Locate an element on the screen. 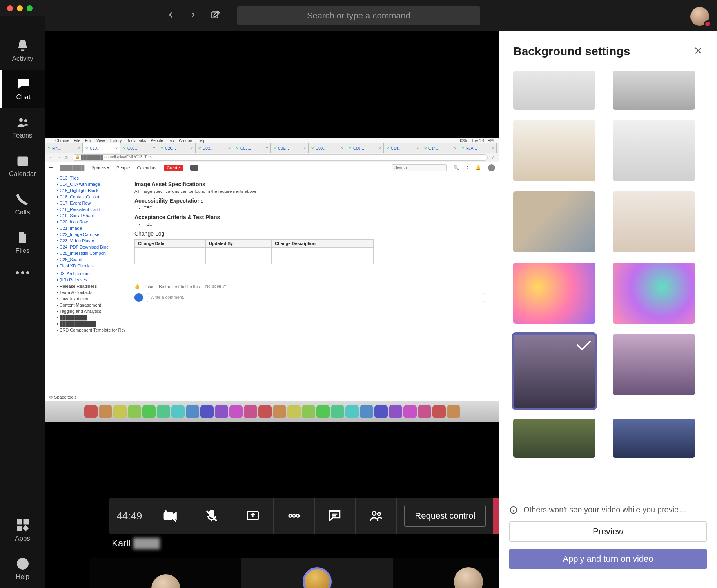 This screenshot has width=717, height=588. traffic-light-zoom is located at coordinates (30, 9).